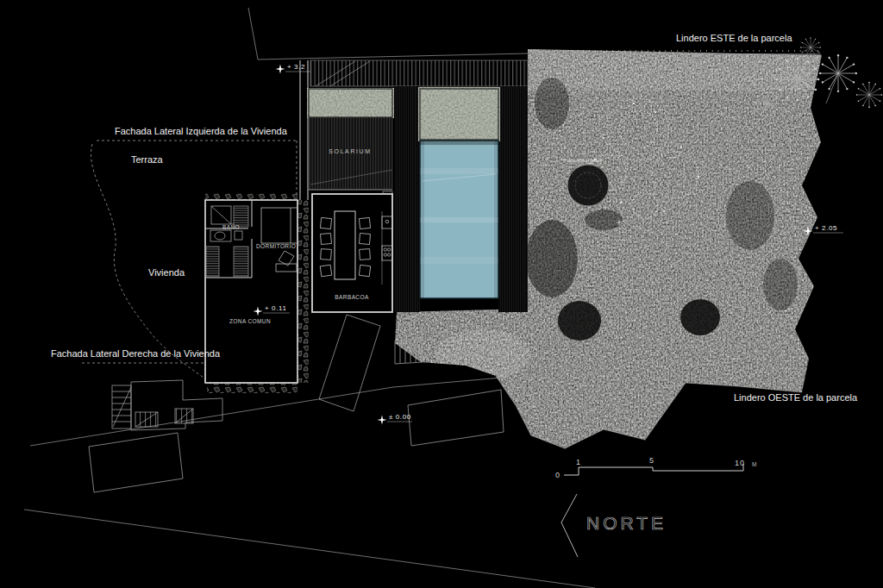 The image size is (883, 588). What do you see at coordinates (352, 253) in the screenshot?
I see `barbacoa-block: BARBACOA` at bounding box center [352, 253].